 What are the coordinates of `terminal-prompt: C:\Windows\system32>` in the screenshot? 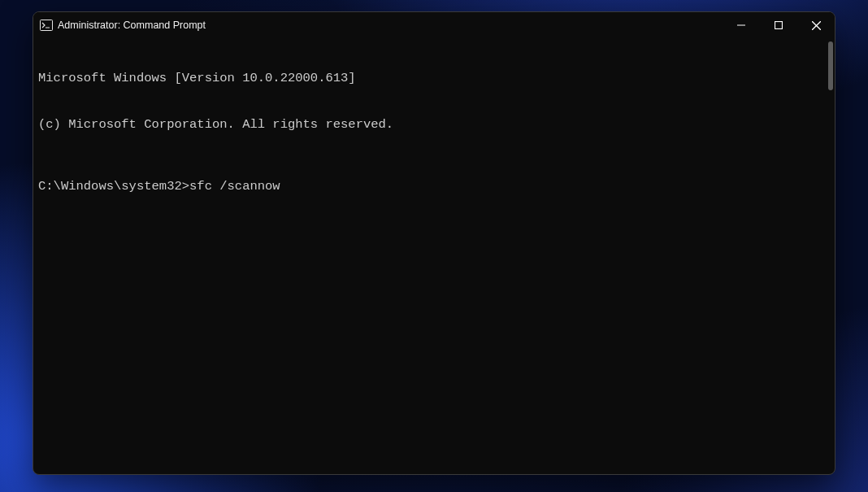 It's located at (114, 186).